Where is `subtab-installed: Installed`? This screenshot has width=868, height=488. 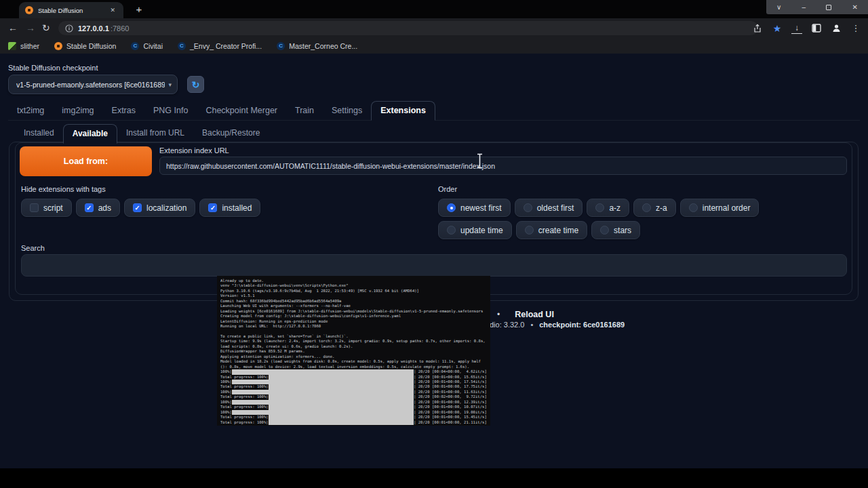
subtab-installed: Installed is located at coordinates (39, 133).